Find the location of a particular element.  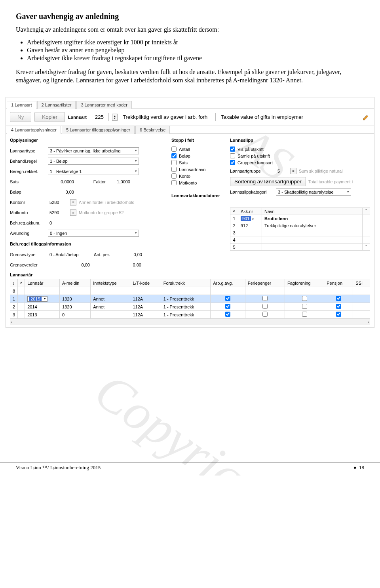

chk-motkonto: Motkonto is located at coordinates (197, 183).